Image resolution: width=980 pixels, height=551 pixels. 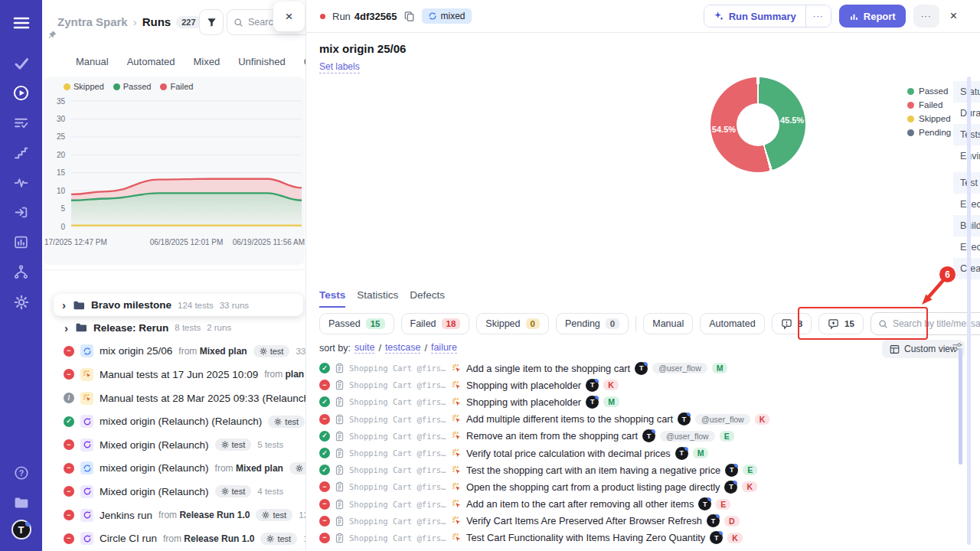 What do you see at coordinates (611, 385) in the screenshot?
I see `owner-badge: K` at bounding box center [611, 385].